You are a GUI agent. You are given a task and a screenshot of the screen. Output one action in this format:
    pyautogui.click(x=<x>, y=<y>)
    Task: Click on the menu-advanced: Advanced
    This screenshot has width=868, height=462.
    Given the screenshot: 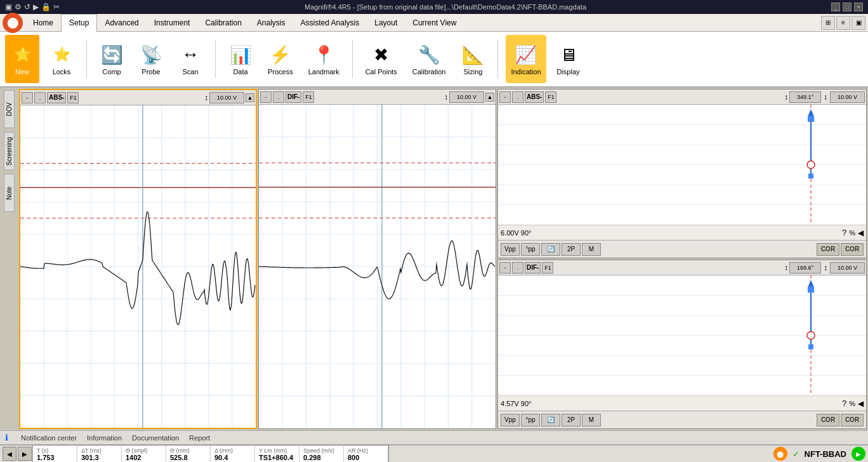 What is the action you would take?
    pyautogui.click(x=122, y=23)
    